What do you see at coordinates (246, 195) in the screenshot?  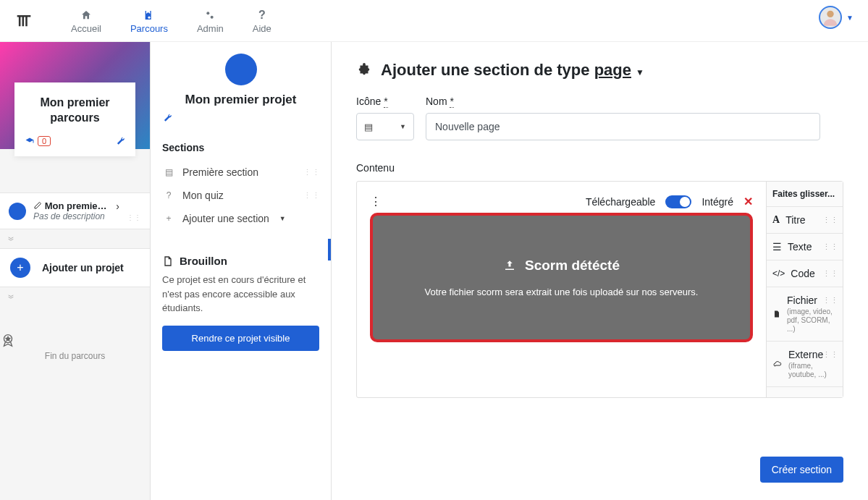 I see `section-item-1: ?Mon quiz⋮⋮` at bounding box center [246, 195].